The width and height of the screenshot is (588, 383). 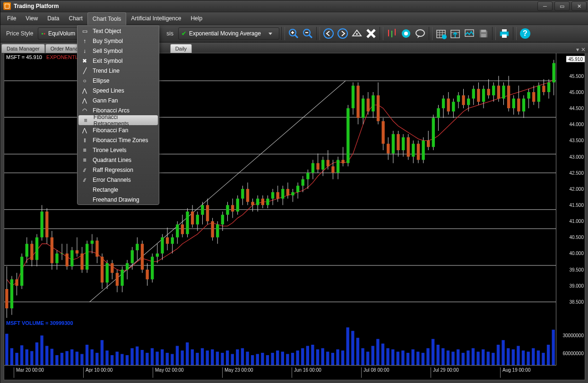 I want to click on tool-error-channels: ⫽Error Channels, so click(x=118, y=179).